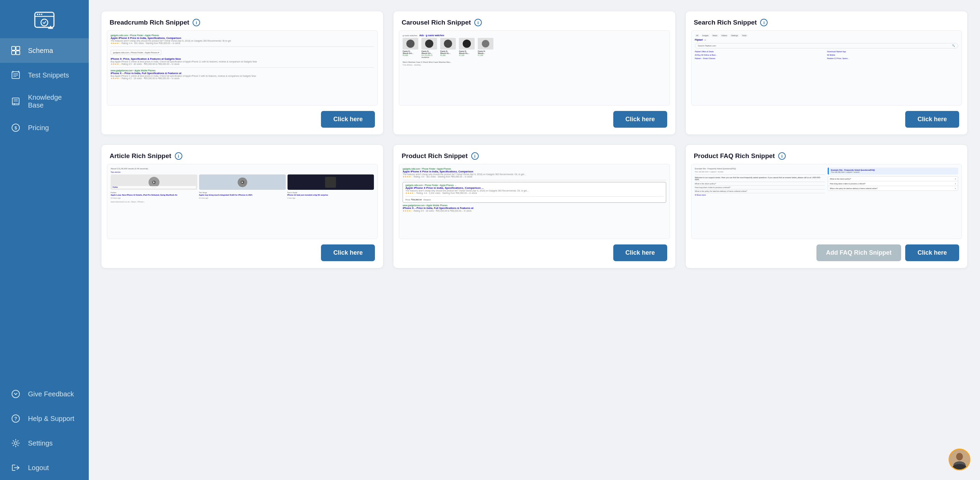 The height and width of the screenshot is (480, 980). Describe the element at coordinates (149, 22) in the screenshot. I see `breadcrumb-card-title: Breadcrumb Rich Snippet` at that location.